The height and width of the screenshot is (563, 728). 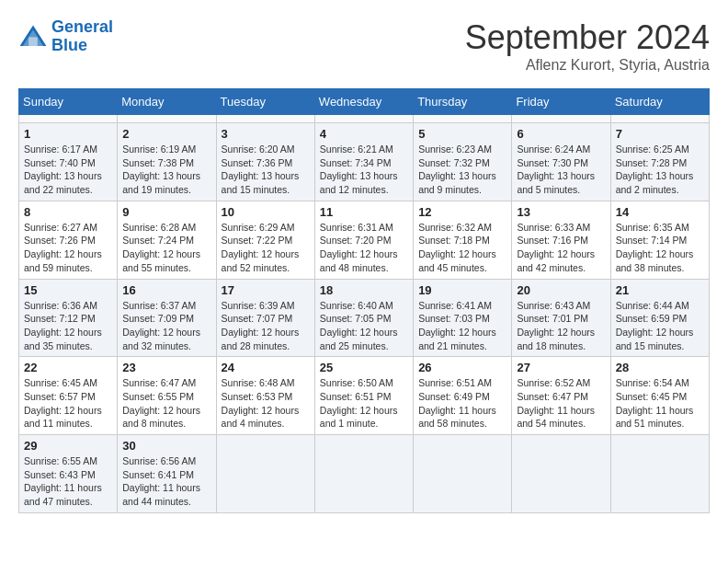 I want to click on calendar-cell: 24Sunrise: 6:48 AM Sunset: 6:53 PM Dayli…, so click(x=265, y=396).